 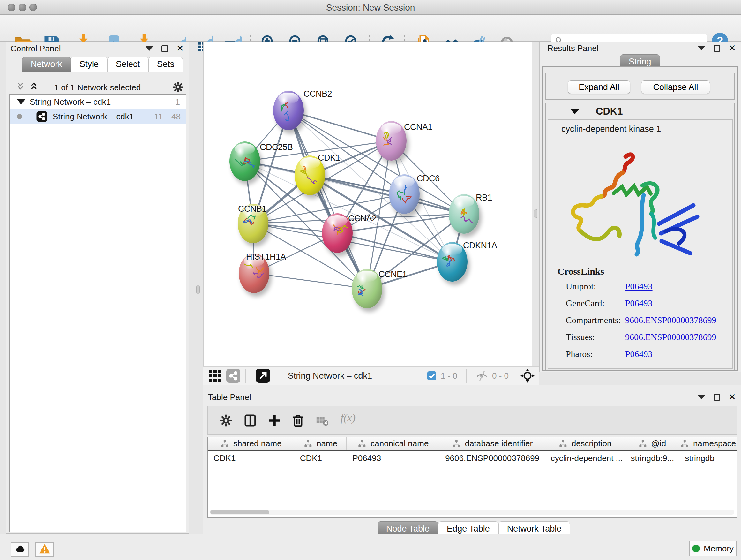 What do you see at coordinates (340, 126) in the screenshot?
I see `edge-CCNB2-CCNA1` at bounding box center [340, 126].